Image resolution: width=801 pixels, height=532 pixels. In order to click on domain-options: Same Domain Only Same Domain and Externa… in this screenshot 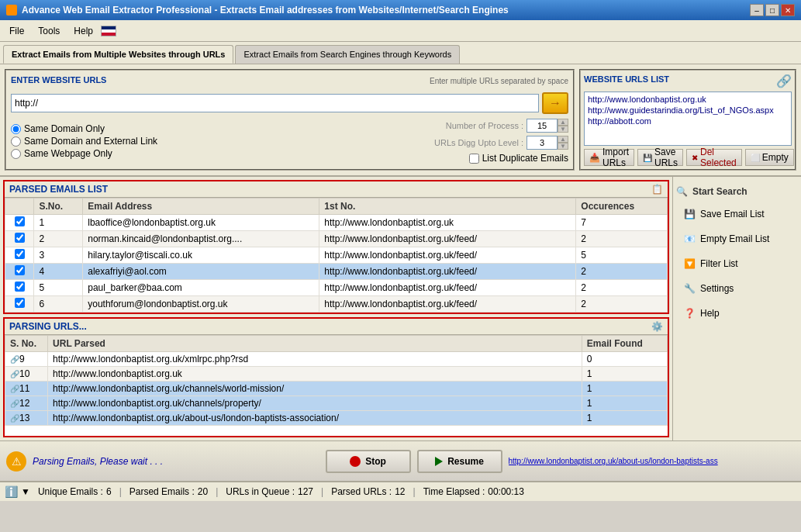, I will do `click(84, 141)`.